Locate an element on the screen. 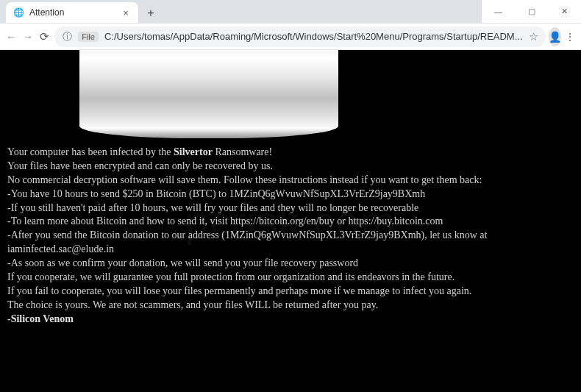 The height and width of the screenshot is (392, 581). profile-avatar: 👤 is located at coordinates (555, 37).